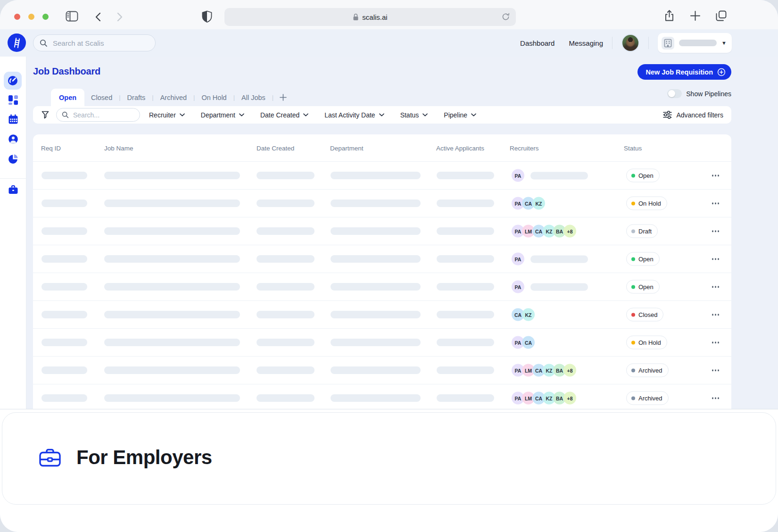 The height and width of the screenshot is (532, 778). Describe the element at coordinates (13, 81) in the screenshot. I see `sidebar-item-dashboard` at that location.